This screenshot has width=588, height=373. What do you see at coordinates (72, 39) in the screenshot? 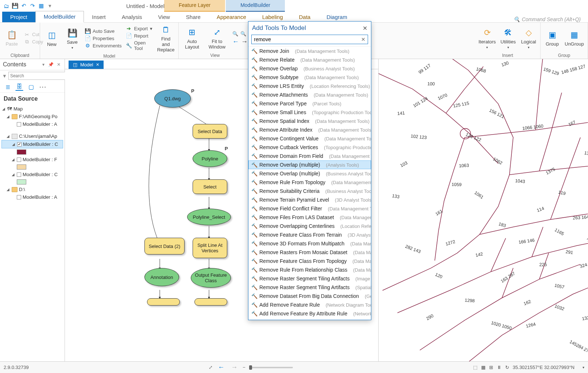
I see `save-button: 💾Save▾` at bounding box center [72, 39].